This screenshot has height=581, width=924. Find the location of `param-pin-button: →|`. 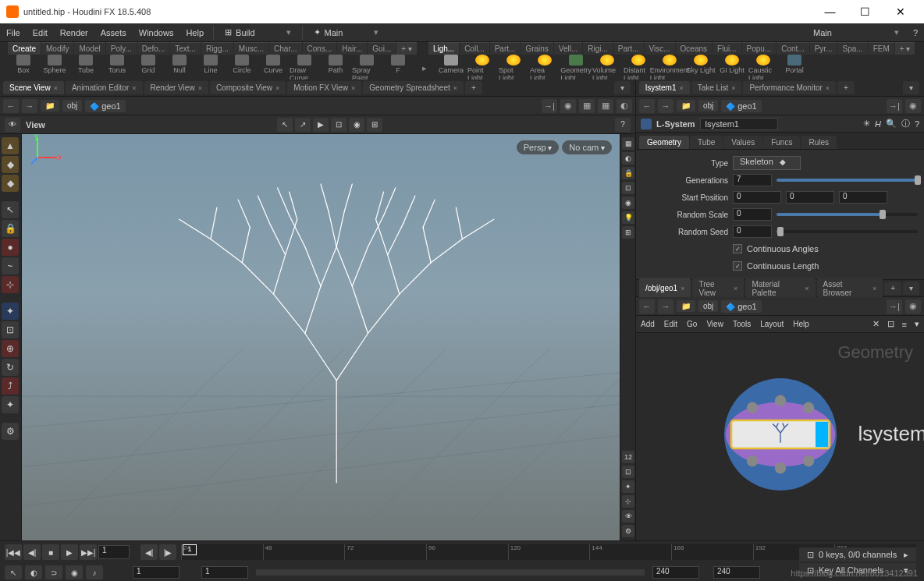

param-pin-button: →| is located at coordinates (894, 106).